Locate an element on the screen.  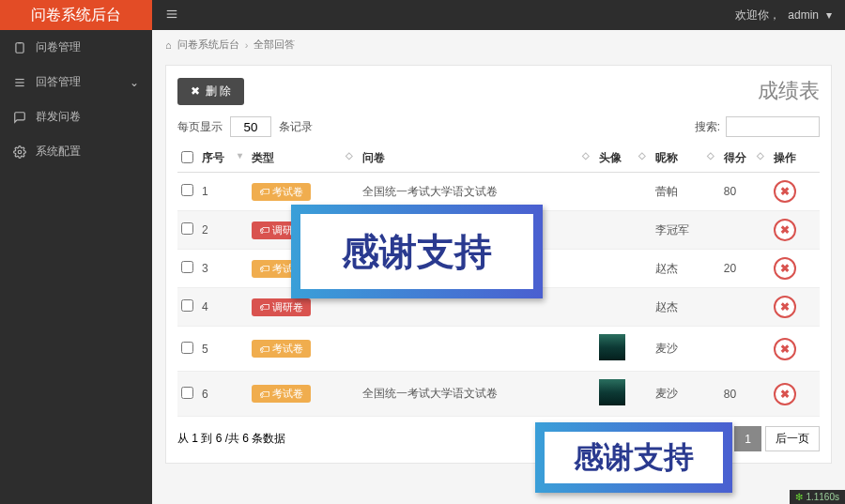
caret-down-icon: ▾ is located at coordinates (829, 15).